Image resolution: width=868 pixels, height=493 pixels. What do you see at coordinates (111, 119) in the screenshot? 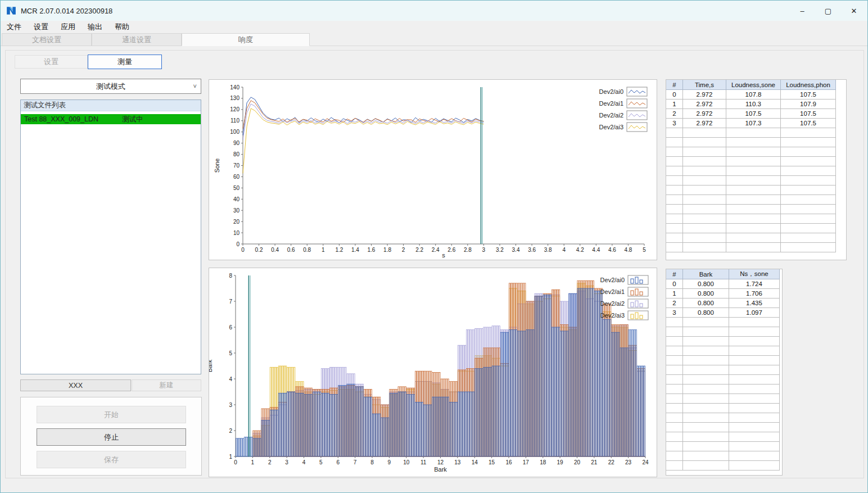
I see `test-file-item: Test 88_XXX_009_LDN 测试中` at bounding box center [111, 119].